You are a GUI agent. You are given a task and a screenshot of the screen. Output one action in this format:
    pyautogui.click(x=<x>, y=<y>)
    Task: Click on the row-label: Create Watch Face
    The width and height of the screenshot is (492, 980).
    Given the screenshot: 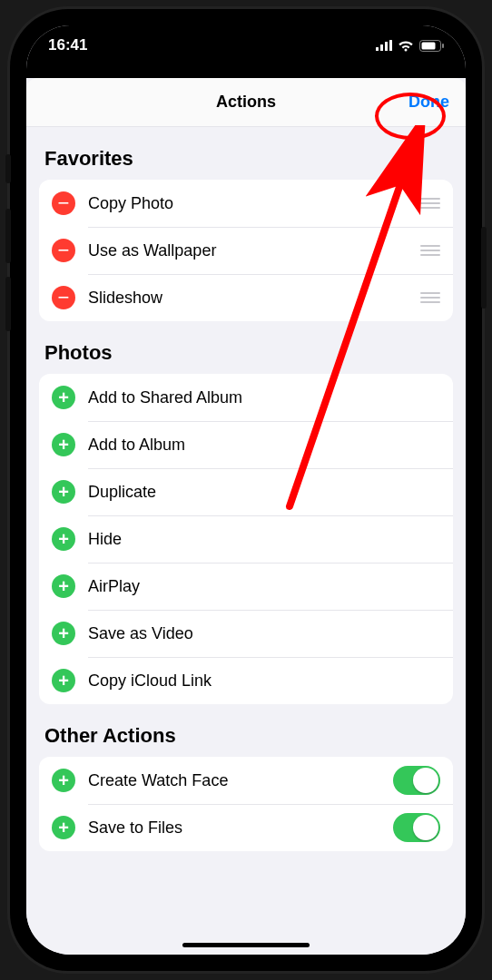 What is the action you would take?
    pyautogui.click(x=241, y=780)
    